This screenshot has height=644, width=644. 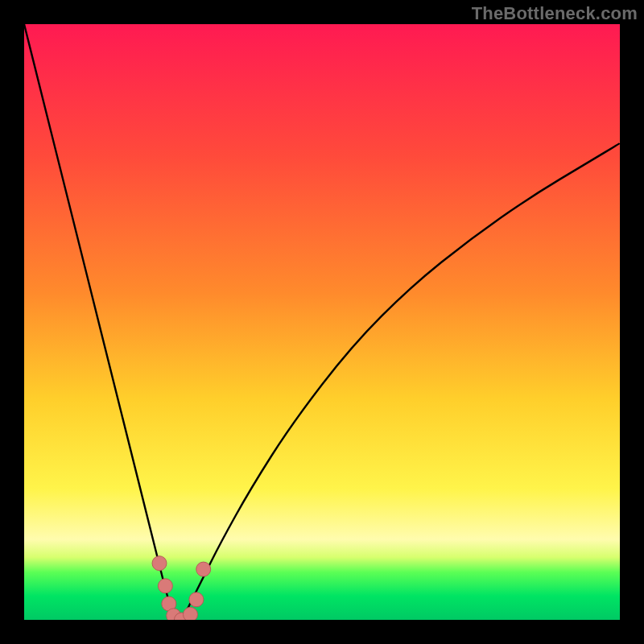 I want to click on marker-group, so click(x=182, y=588).